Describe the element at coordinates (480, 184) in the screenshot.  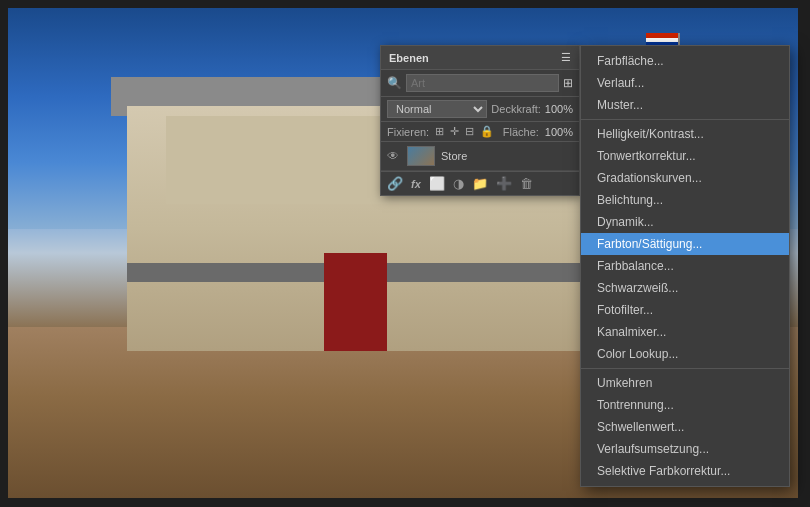
I see `new-group-icon: 📁` at that location.